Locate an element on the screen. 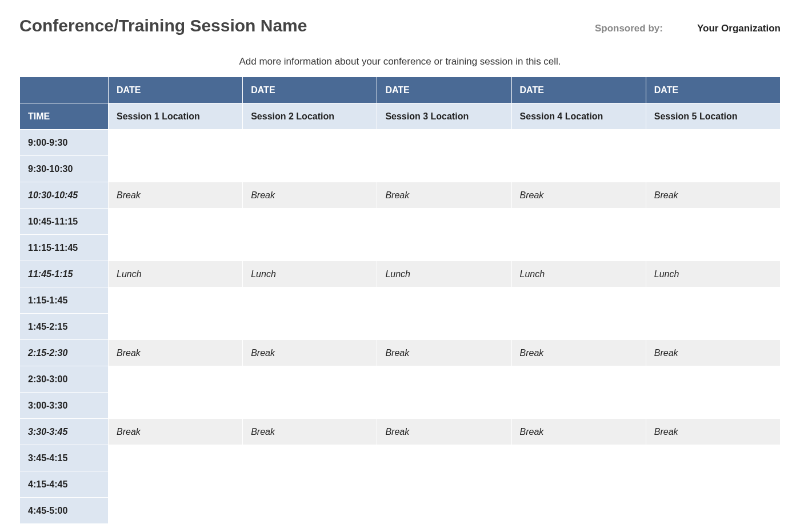 This screenshot has height=532, width=800. table-row: 1:45-2:15 is located at coordinates (400, 327).